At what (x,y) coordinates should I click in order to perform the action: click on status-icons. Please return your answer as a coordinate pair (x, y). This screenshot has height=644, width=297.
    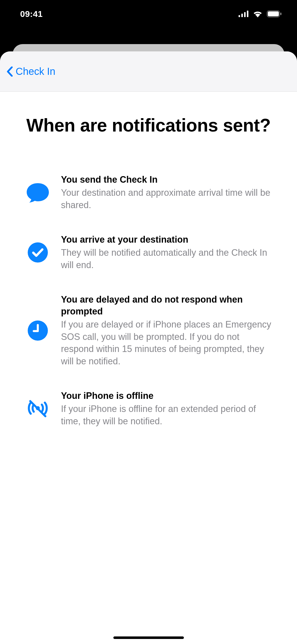
    Looking at the image, I should click on (260, 14).